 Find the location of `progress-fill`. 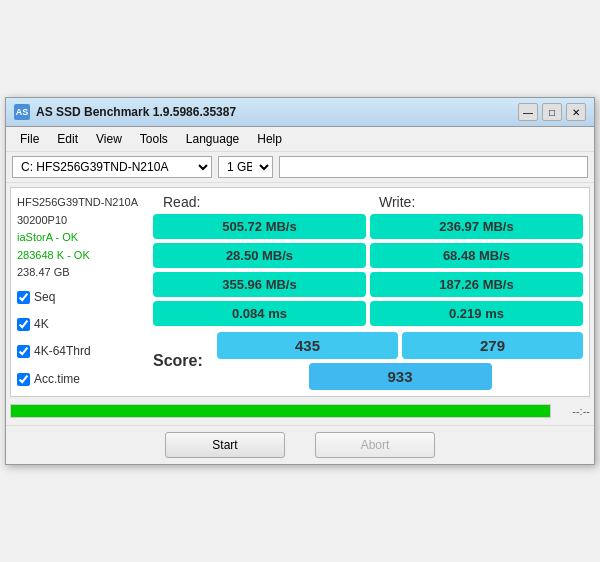

progress-fill is located at coordinates (280, 411).